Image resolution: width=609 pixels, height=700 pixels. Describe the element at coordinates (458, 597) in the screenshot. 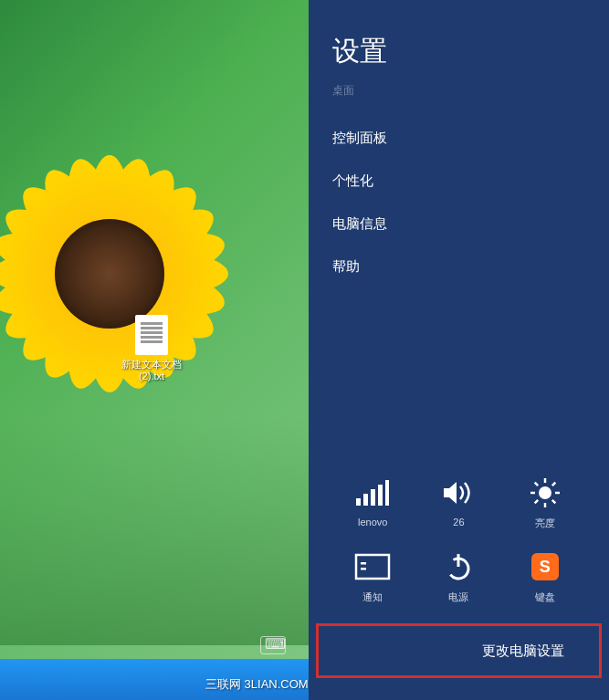

I see `tile-power-label: 电源` at that location.